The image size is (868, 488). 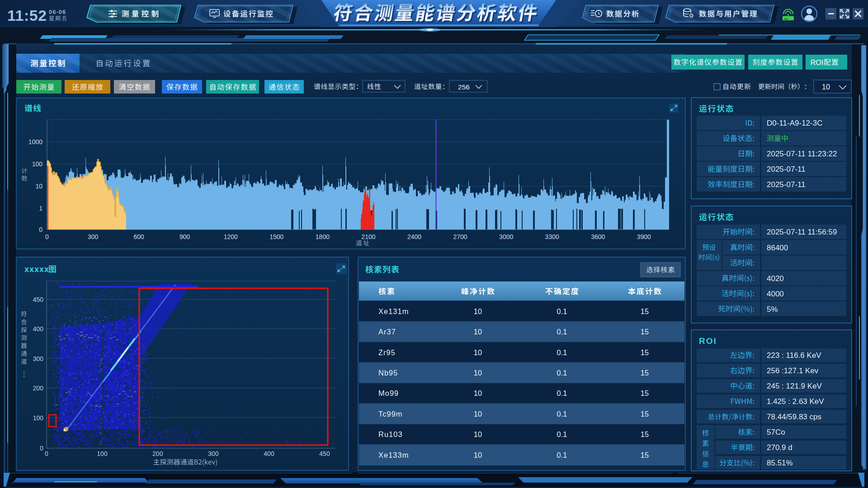 What do you see at coordinates (387, 352) in the screenshot?
I see `svg-text: Zr95` at bounding box center [387, 352].